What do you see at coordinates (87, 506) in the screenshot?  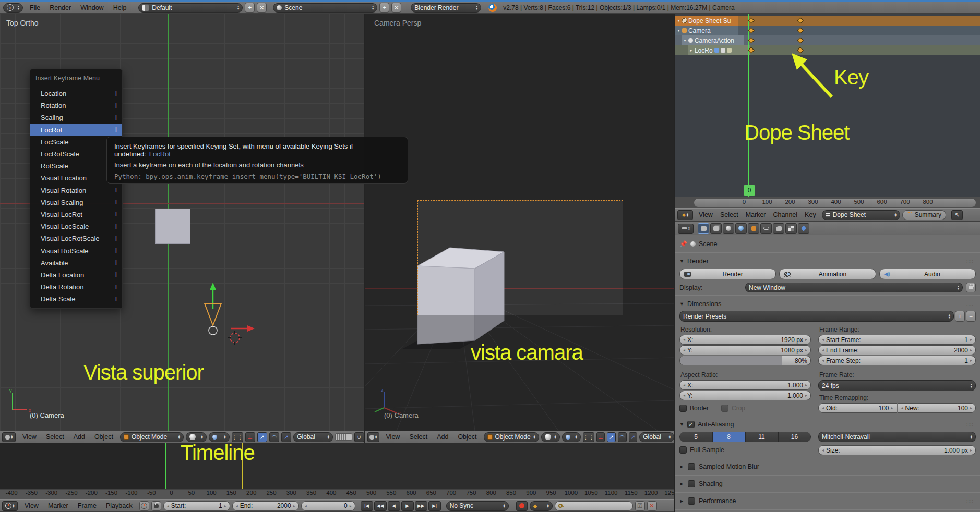 I see `timeline-menu-item: Frame` at bounding box center [87, 506].